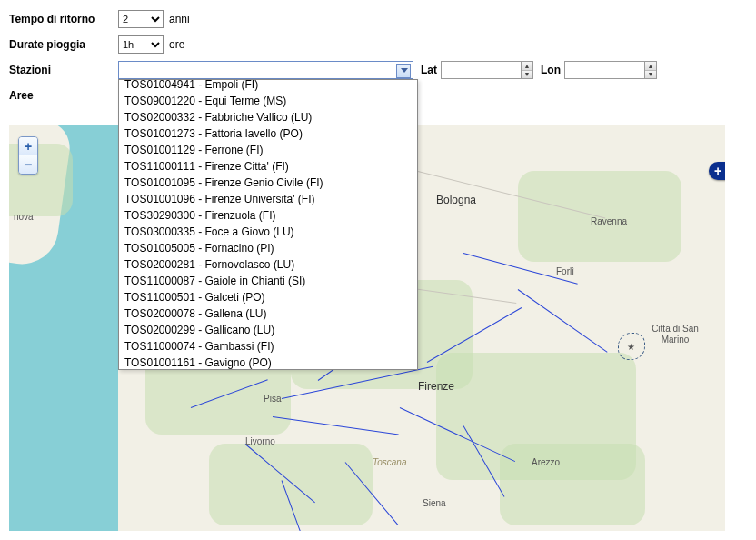  What do you see at coordinates (429, 70) in the screenshot?
I see `label-lat: Lat` at bounding box center [429, 70].